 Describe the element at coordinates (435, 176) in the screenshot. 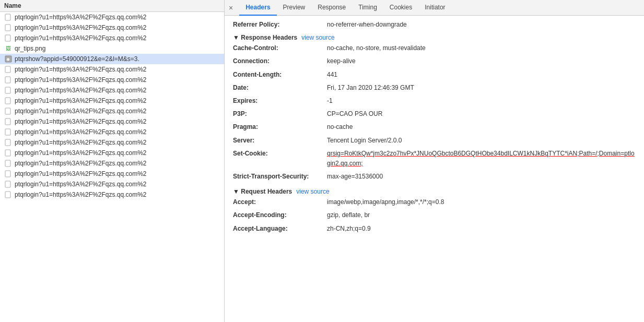

I see `response-header-row: Strict-Transport-Security:max-age=315360…` at that location.